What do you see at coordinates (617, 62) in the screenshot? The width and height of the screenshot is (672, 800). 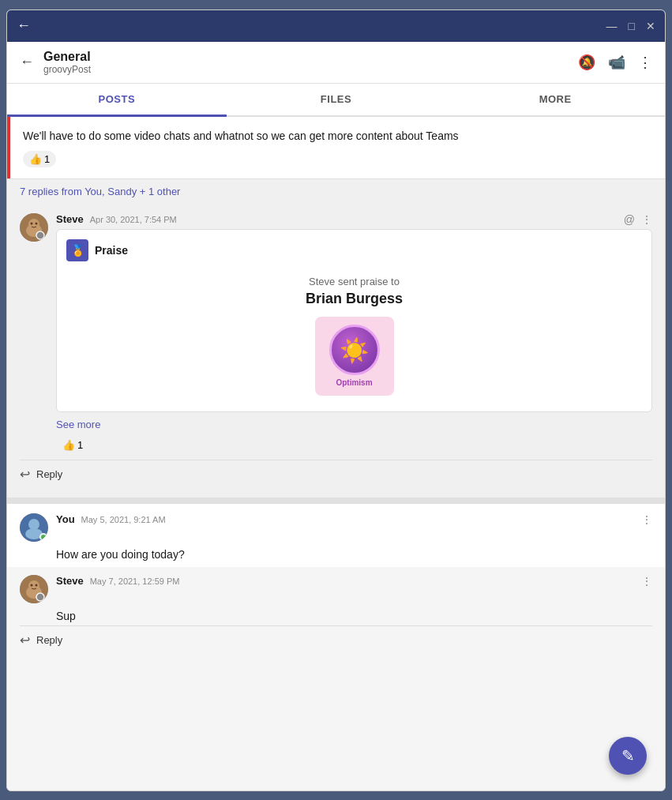 I see `video-icon: 📹` at bounding box center [617, 62].